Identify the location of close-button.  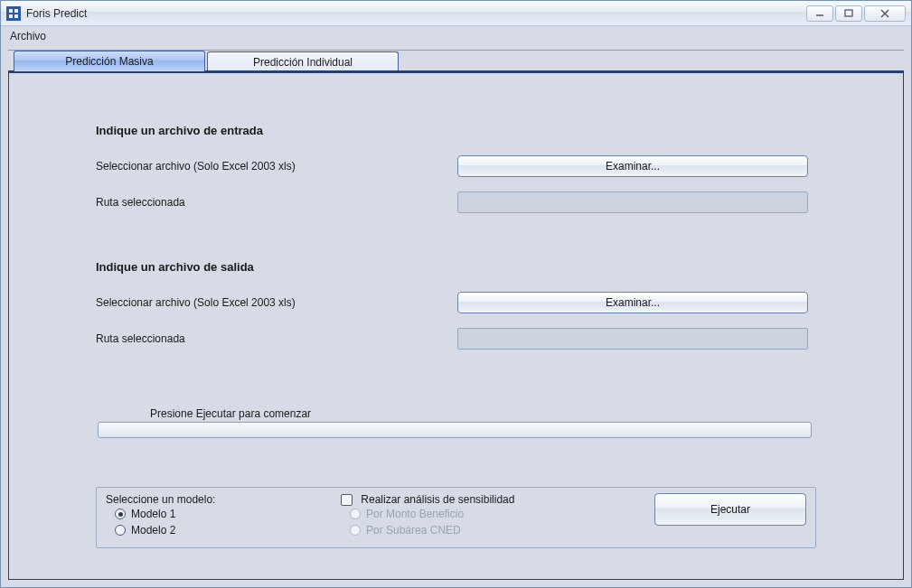
(885, 14).